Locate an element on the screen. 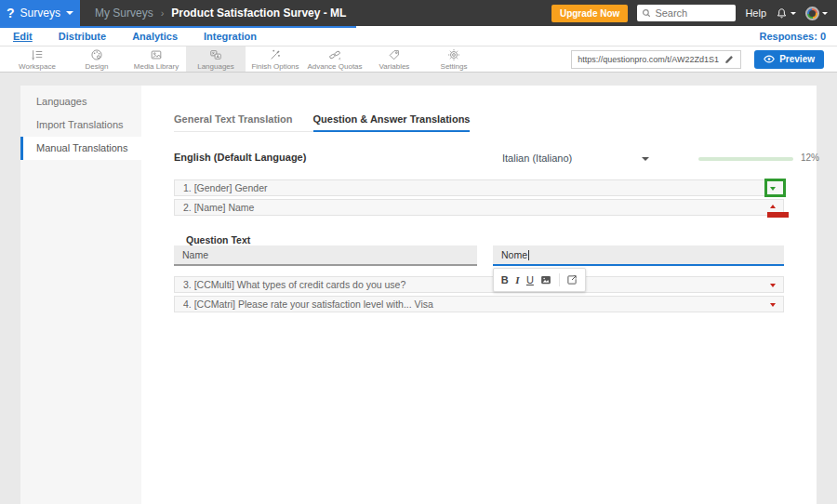 This screenshot has width=837, height=504. toolbar-item-languages: Languages is located at coordinates (216, 60).